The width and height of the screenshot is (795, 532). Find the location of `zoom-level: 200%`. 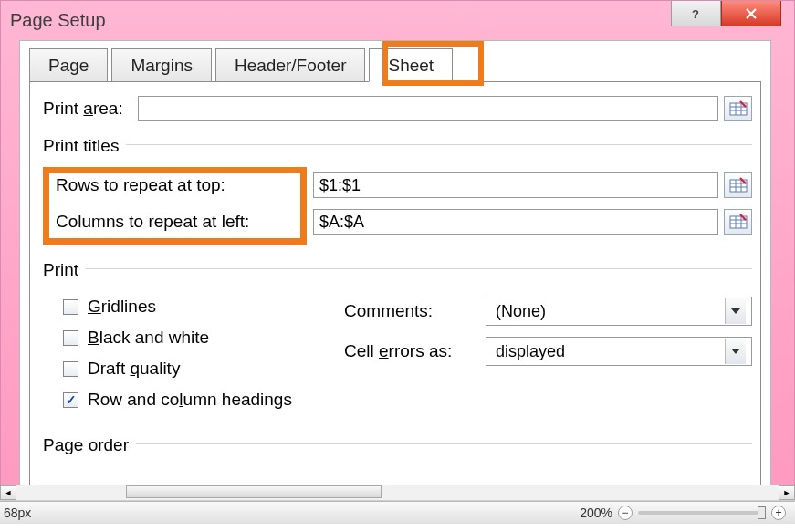

zoom-level: 200% is located at coordinates (596, 513).